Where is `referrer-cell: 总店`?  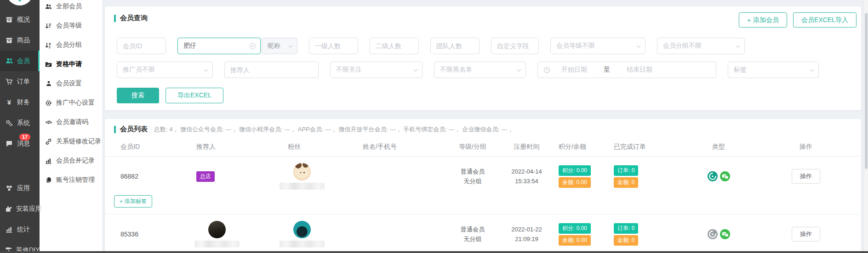
referrer-cell: 总店 is located at coordinates (229, 176).